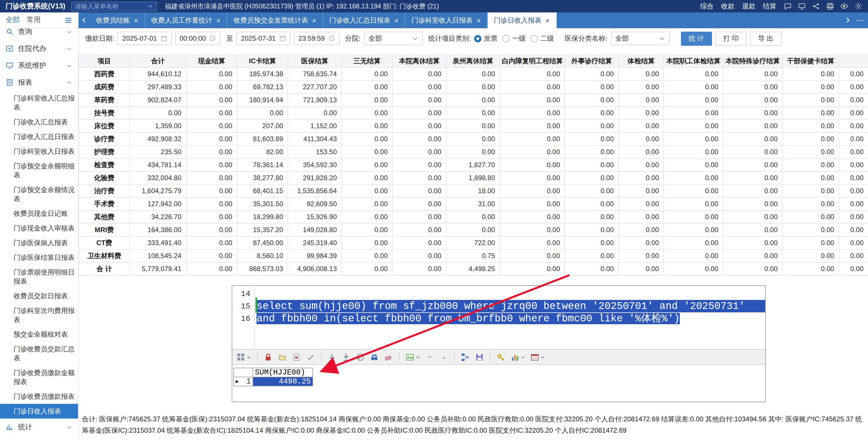 This screenshot has width=868, height=440. I want to click on category-radio-1: 一级, so click(514, 38).